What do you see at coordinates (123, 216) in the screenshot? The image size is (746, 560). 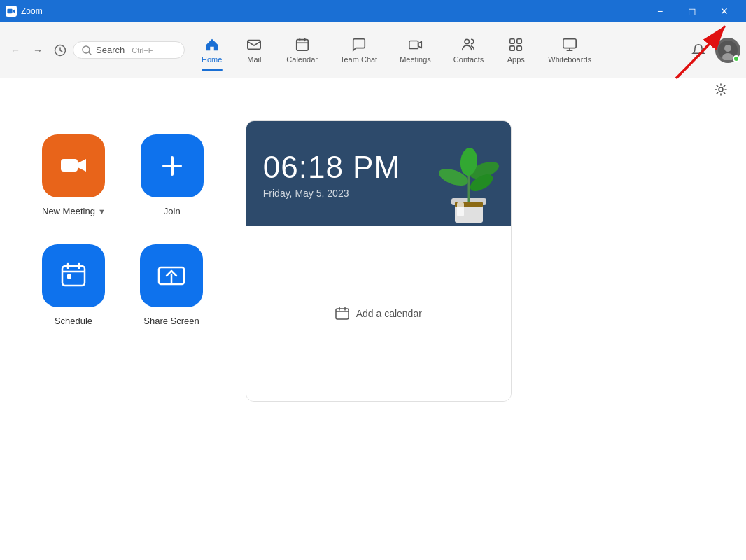 I see `action-panel: New Meeting ▼ Join` at bounding box center [123, 216].